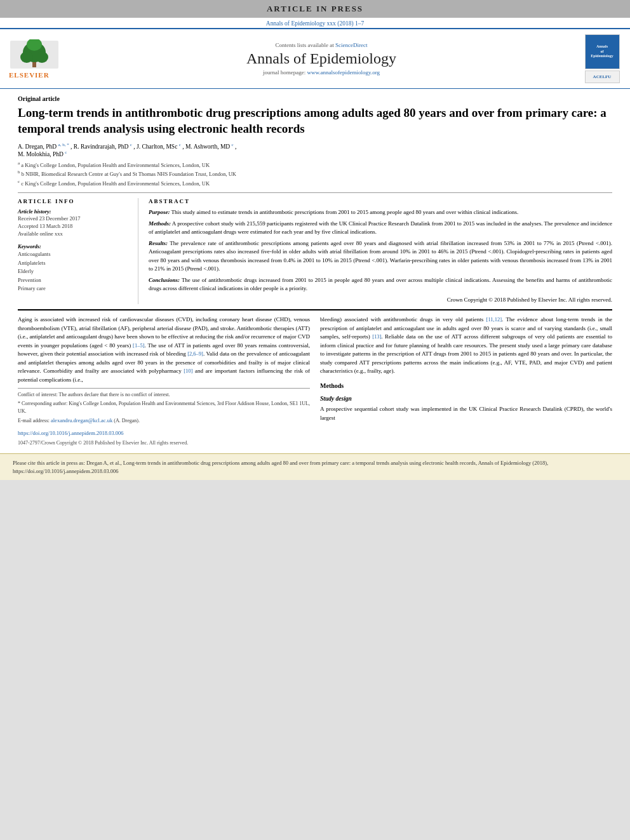  I want to click on elsevier-tree-icon, so click(34, 55).